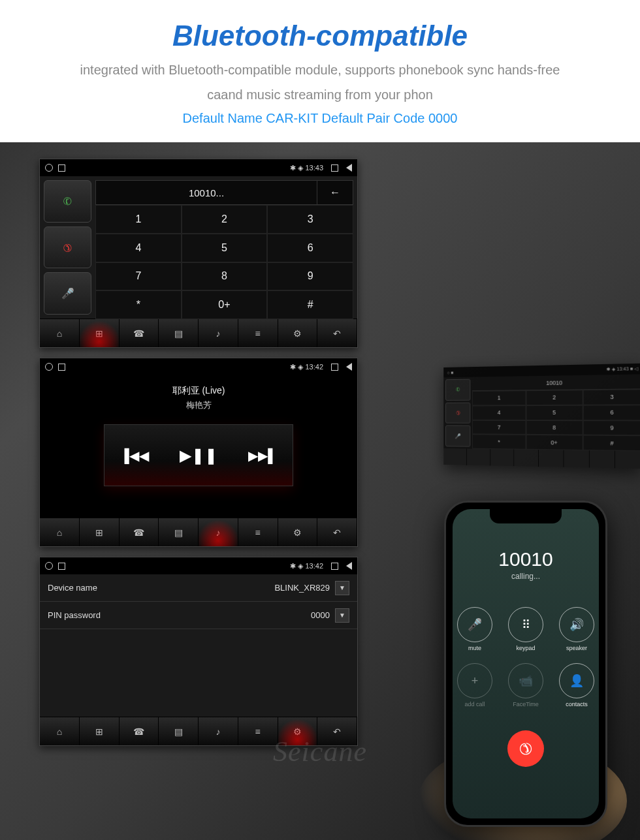 The height and width of the screenshot is (840, 640). I want to click on device-name-row: Device name BLINK_XR829 ▼, so click(199, 588).